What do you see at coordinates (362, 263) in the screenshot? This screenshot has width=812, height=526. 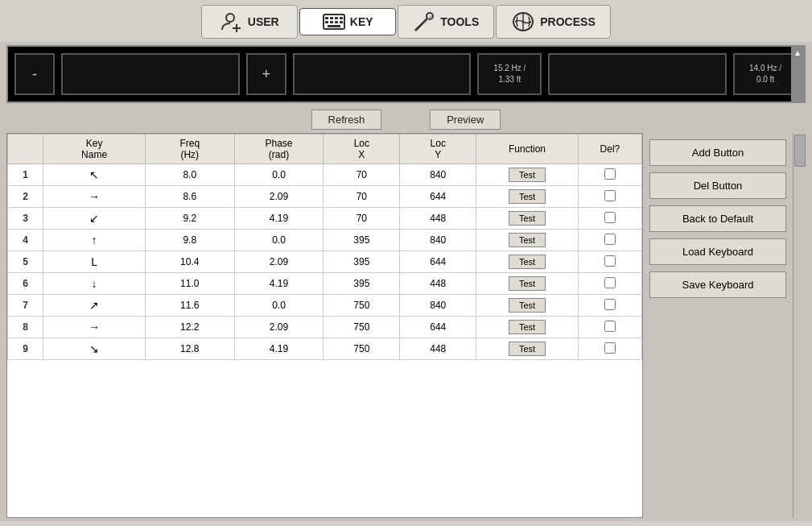 I see `row-locx-5: 395` at bounding box center [362, 263].